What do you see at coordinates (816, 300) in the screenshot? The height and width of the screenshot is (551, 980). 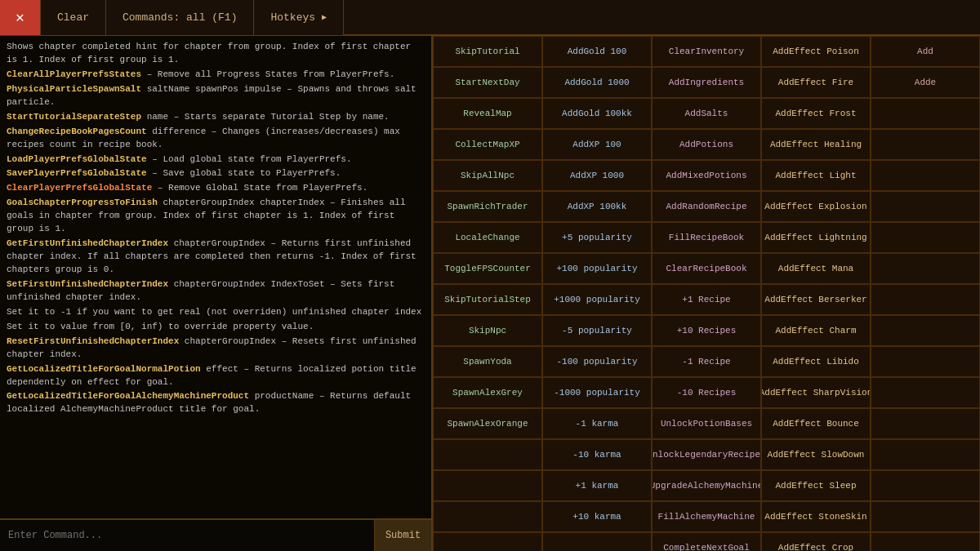 I see `grid-button: AddEffect Berserker` at bounding box center [816, 300].